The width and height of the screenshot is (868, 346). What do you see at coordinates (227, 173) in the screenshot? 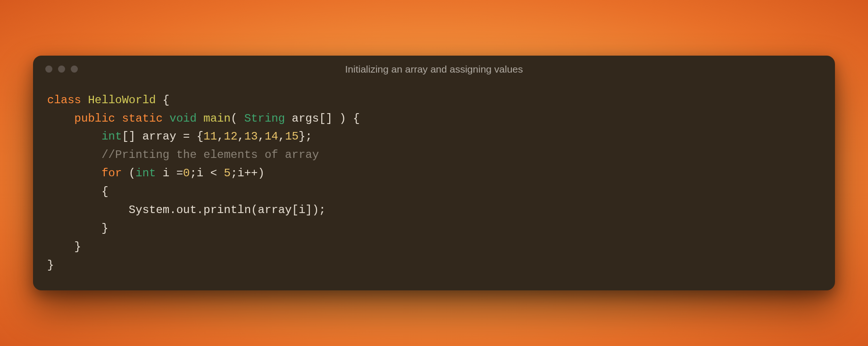
I see `code-token: 5` at bounding box center [227, 173].